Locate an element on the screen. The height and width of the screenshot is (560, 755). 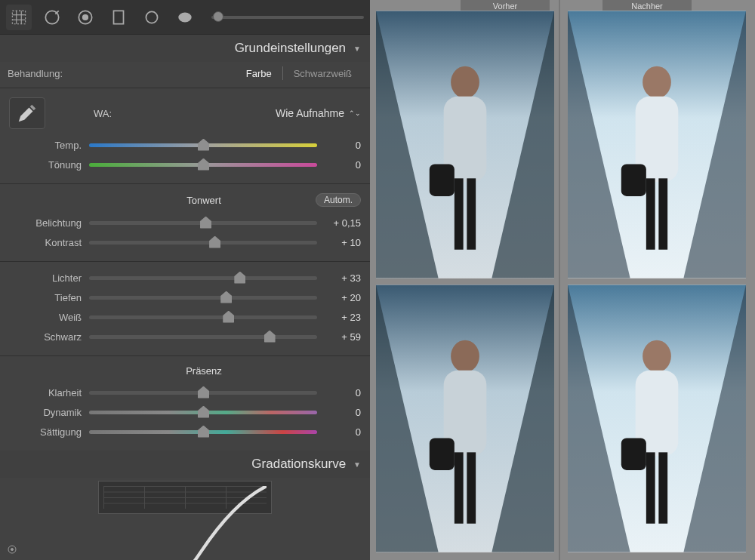
clarity-label: Klarheit is located at coordinates (45, 392).